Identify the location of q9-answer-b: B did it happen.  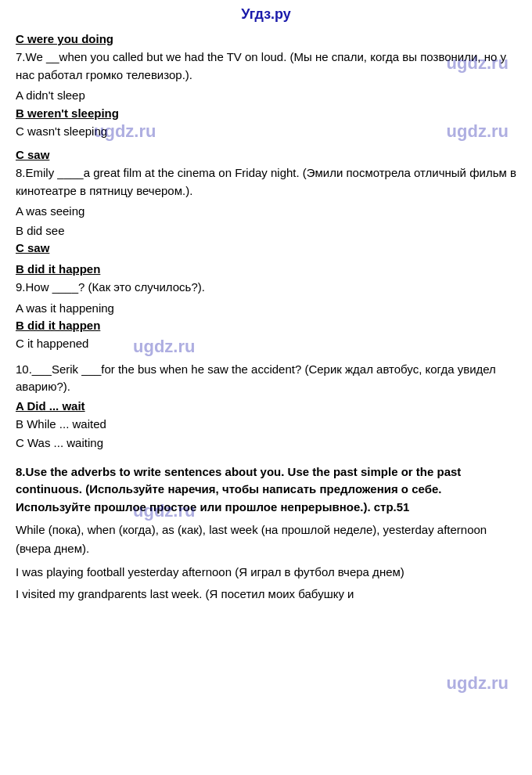
(266, 326).